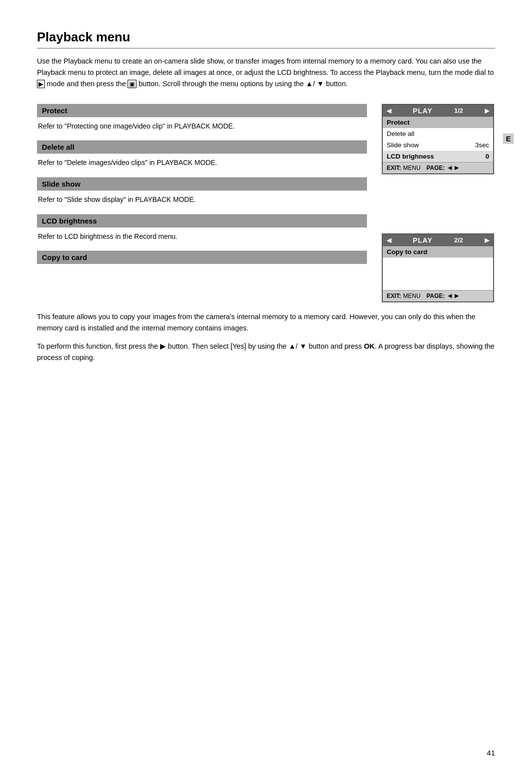 The image size is (532, 784). Describe the element at coordinates (202, 237) in the screenshot. I see `lcd-brightness-desc: Refer to LCD birightness in the Record m…` at that location.